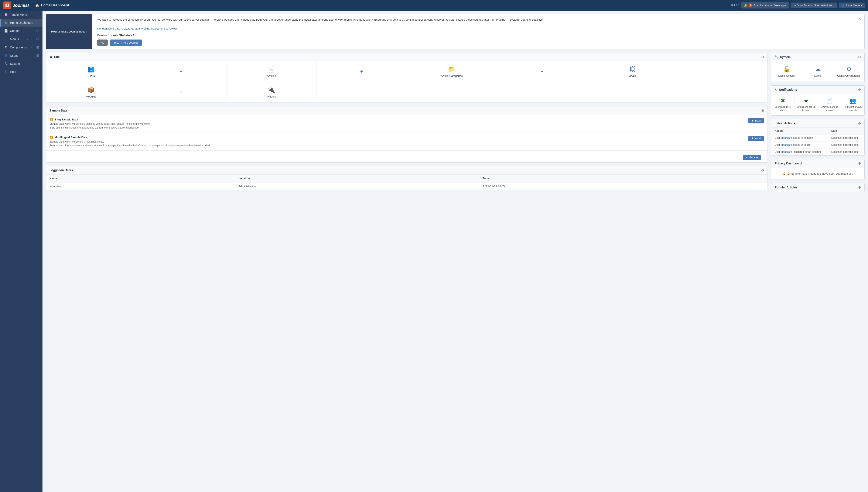  What do you see at coordinates (69, 32) in the screenshot?
I see `notice-banner-left: Help us make Joomla! better!` at bounding box center [69, 32].